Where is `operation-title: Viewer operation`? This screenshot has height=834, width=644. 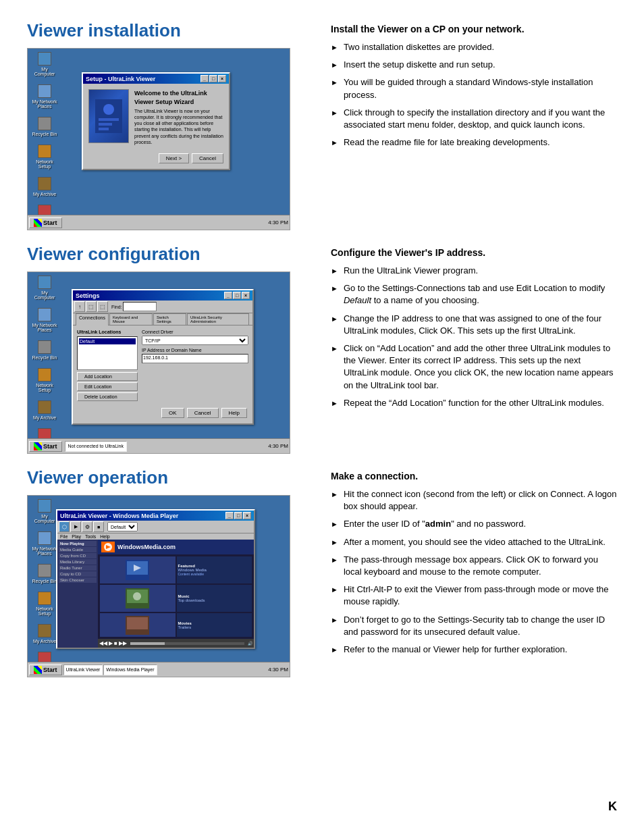
operation-title: Viewer operation is located at coordinates (172, 478).